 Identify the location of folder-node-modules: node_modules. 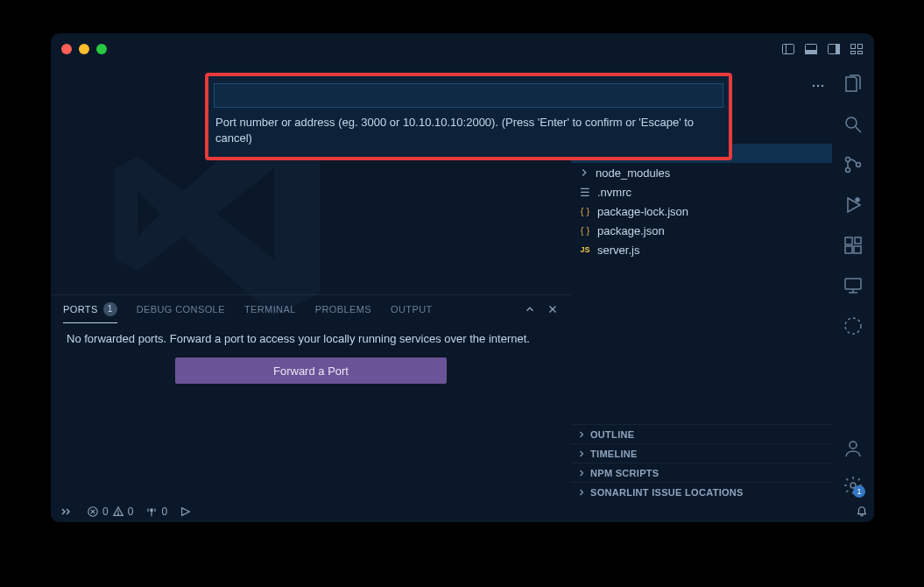
(702, 173).